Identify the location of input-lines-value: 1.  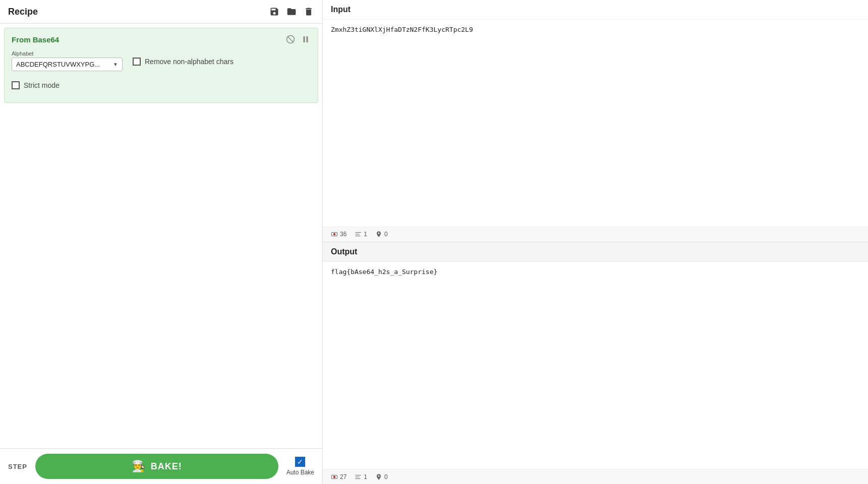
(365, 234).